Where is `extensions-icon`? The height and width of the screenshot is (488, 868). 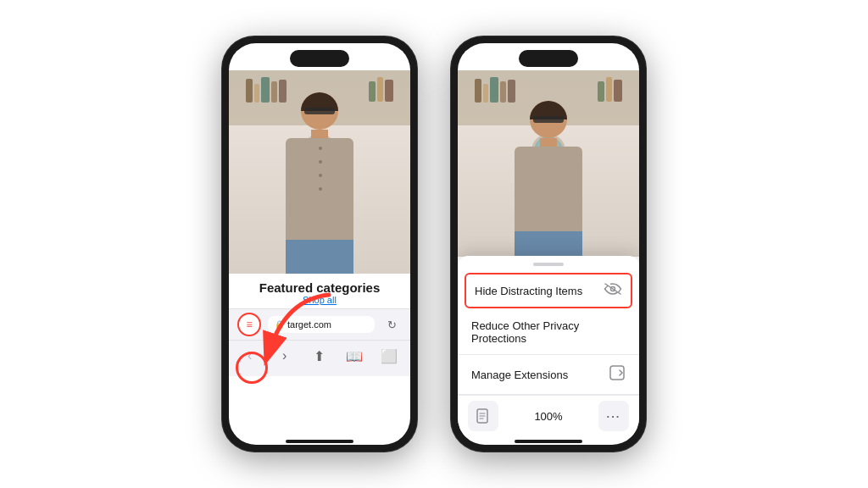
extensions-icon is located at coordinates (617, 374).